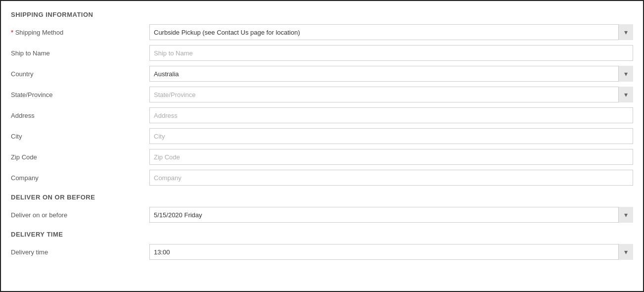 This screenshot has height=292, width=644. Describe the element at coordinates (391, 136) in the screenshot. I see `city-wrapper` at that location.